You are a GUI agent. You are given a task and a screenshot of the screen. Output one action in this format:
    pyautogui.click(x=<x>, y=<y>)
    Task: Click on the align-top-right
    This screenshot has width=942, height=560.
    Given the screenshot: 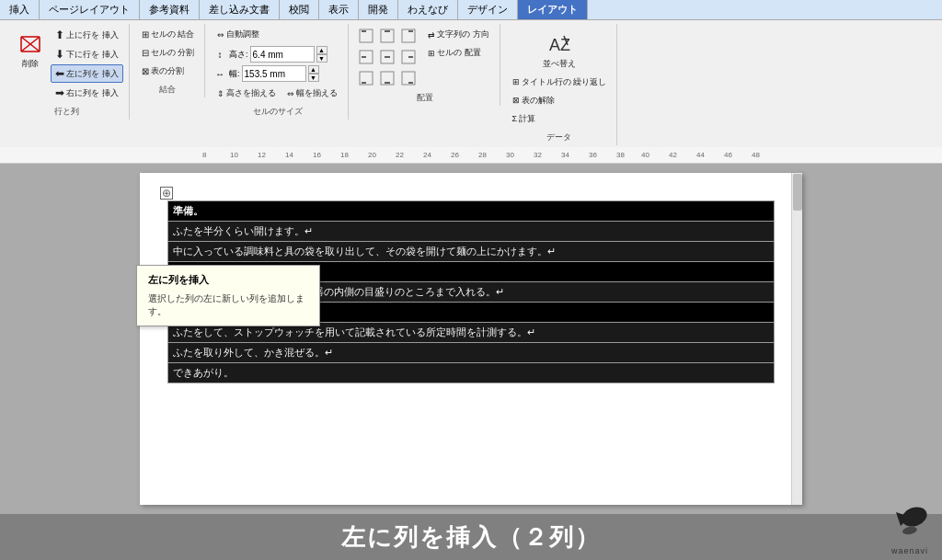 What is the action you would take?
    pyautogui.click(x=408, y=36)
    